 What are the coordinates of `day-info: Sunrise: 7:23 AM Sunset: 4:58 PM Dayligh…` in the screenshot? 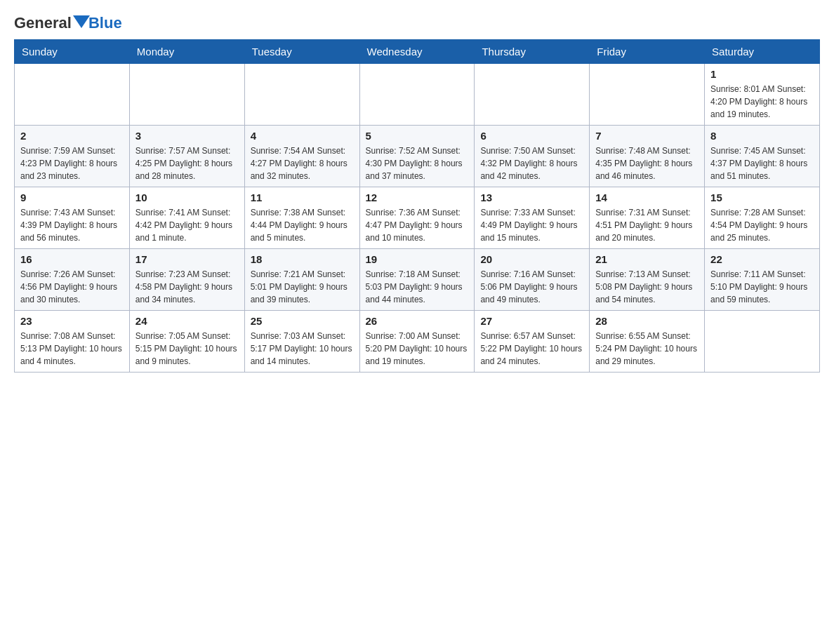 It's located at (187, 287).